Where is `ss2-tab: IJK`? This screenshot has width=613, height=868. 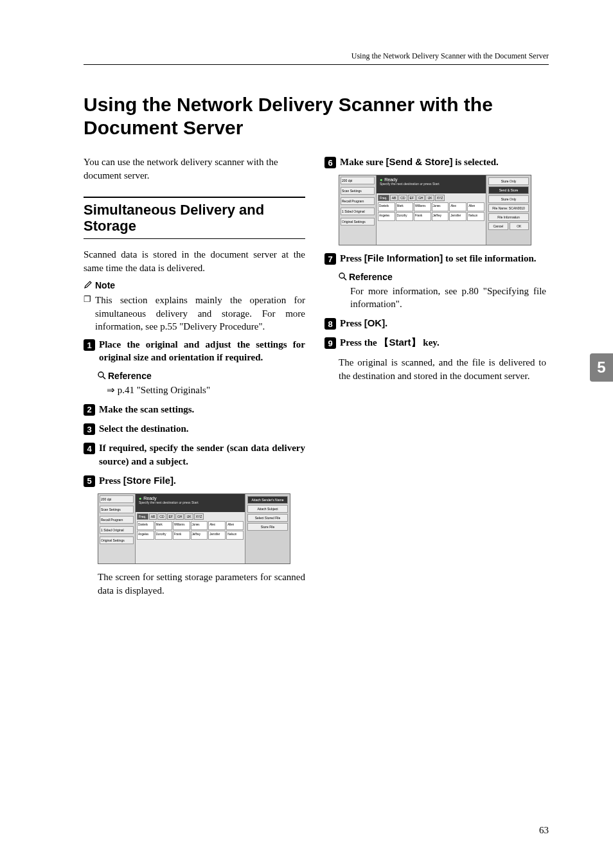
ss2-tab: IJK is located at coordinates (429, 198).